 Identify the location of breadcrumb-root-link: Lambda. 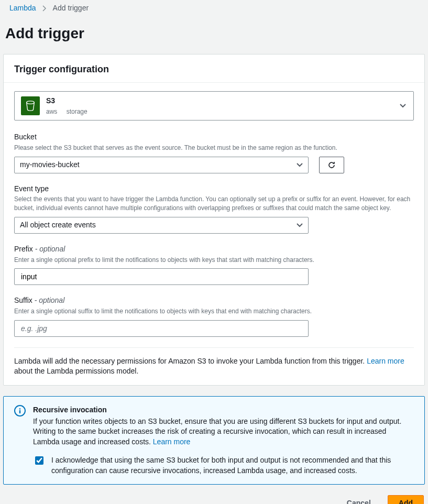
(23, 8).